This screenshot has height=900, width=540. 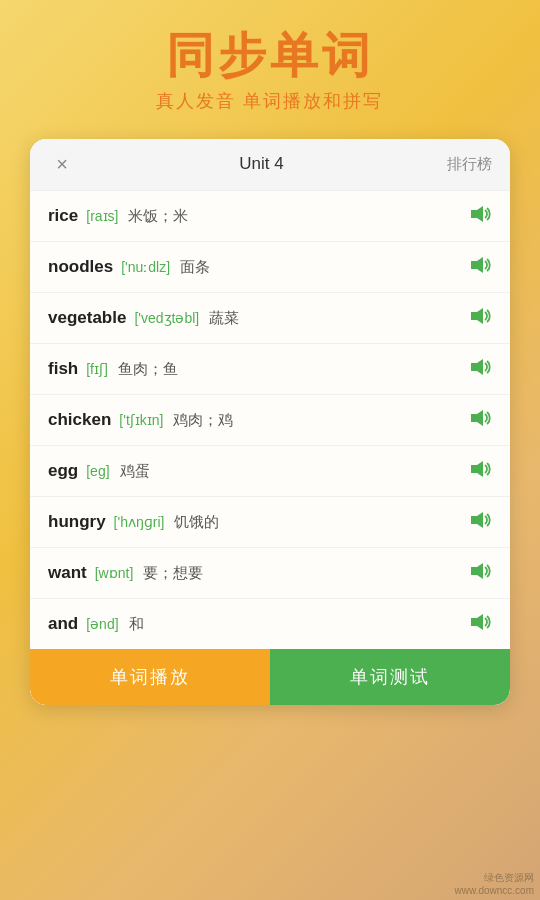 What do you see at coordinates (270, 522) in the screenshot?
I see `word-item: hungry['hʌŋɡri]饥饿的` at bounding box center [270, 522].